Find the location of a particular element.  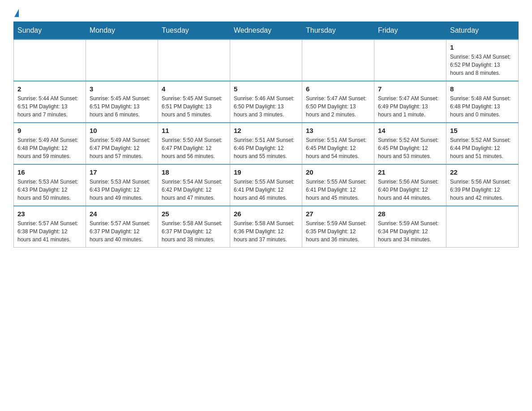

day-number: 16 is located at coordinates (50, 172).